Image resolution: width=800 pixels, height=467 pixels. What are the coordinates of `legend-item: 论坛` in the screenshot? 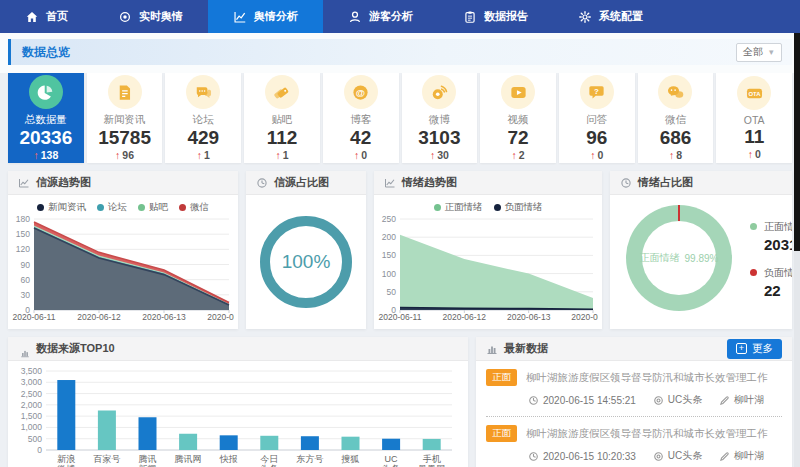 It's located at (112, 208).